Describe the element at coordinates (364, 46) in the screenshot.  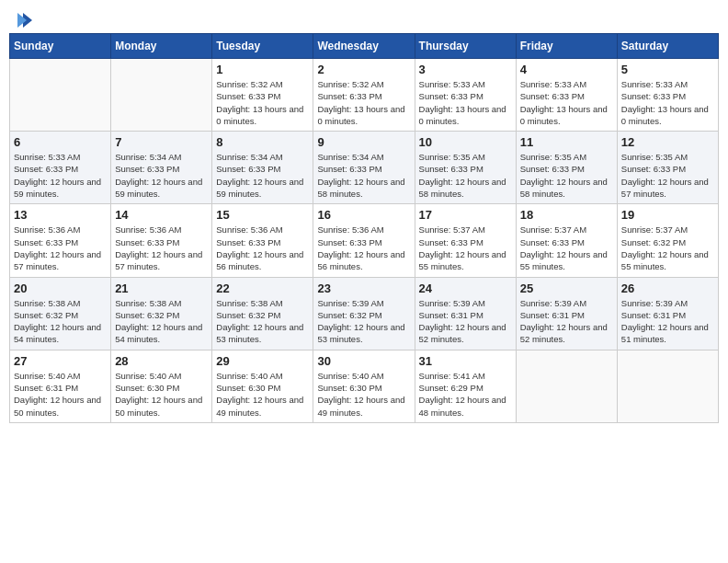
I see `day-header-wednesday: Wednesday` at that location.